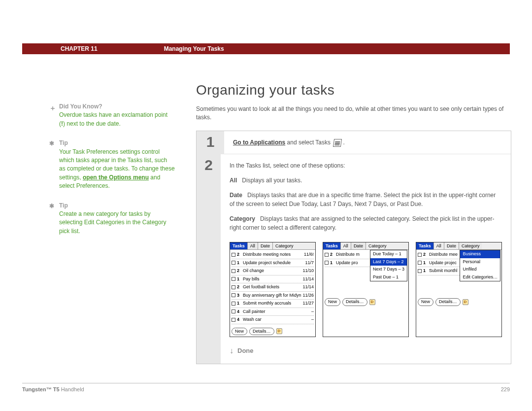  Describe the element at coordinates (273, 263) in the screenshot. I see `task-row: 1Update project schedule11/7` at that location.